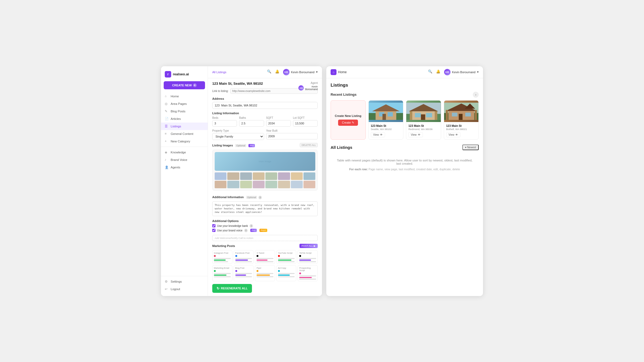  Describe the element at coordinates (287, 273) in the screenshot. I see `post-ad-copy: Ad Copy` at that location.